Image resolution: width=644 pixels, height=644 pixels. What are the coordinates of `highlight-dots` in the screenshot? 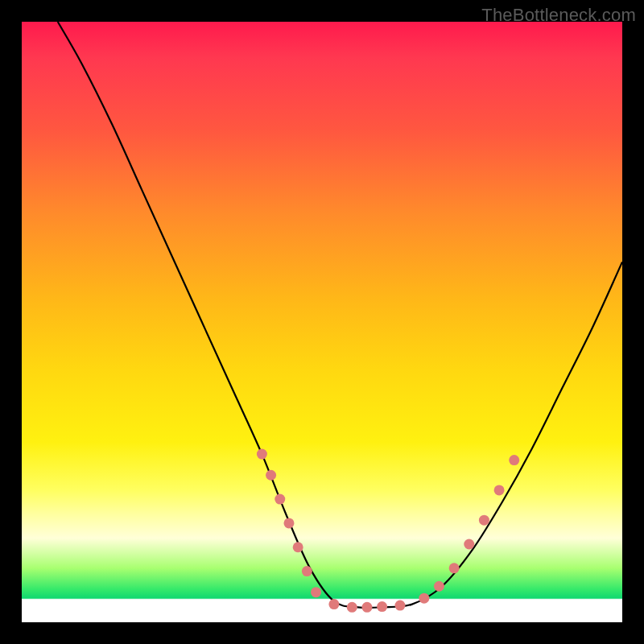 It's located at (388, 531).